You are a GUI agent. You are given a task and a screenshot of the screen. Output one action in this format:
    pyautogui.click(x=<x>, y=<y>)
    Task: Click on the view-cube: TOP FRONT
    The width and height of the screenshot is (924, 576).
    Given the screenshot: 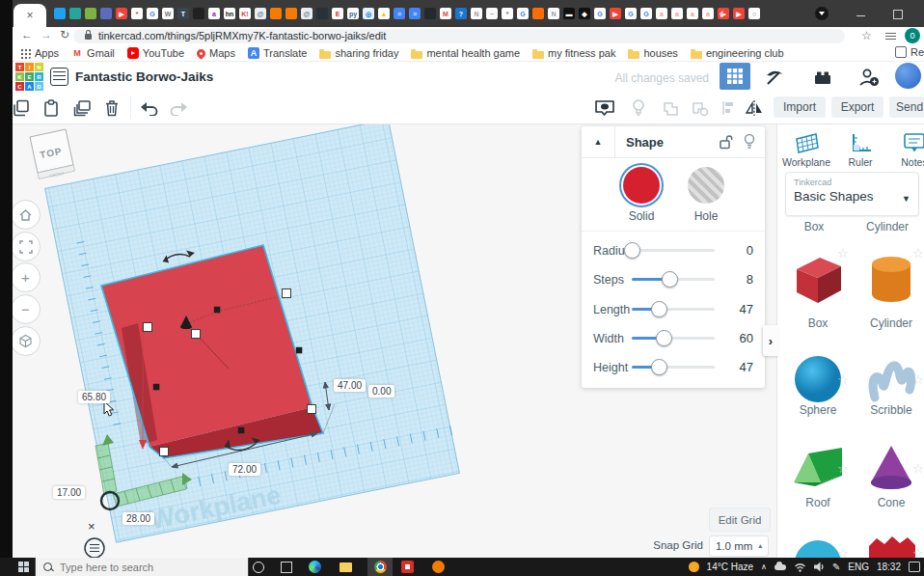 What is the action you would take?
    pyautogui.click(x=52, y=154)
    